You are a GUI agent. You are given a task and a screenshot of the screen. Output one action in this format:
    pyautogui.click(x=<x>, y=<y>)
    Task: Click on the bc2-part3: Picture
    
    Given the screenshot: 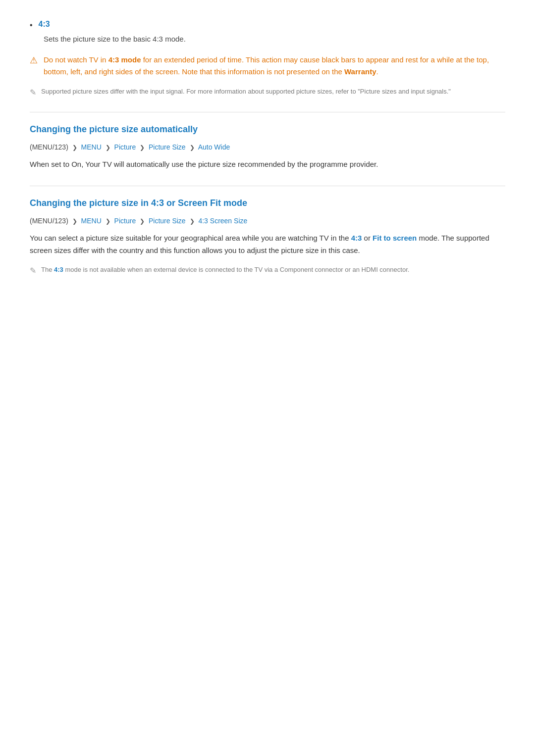 What is the action you would take?
    pyautogui.click(x=125, y=221)
    